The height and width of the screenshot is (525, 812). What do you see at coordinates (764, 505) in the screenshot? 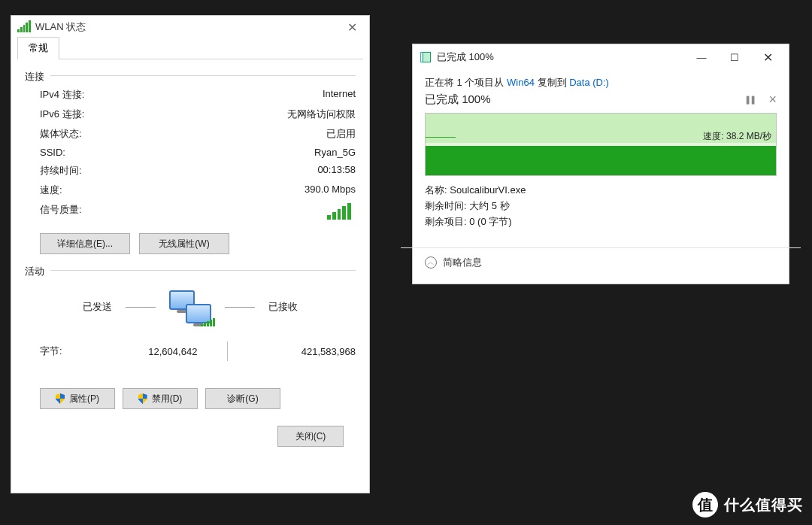
I see `watermark-text: 什么值得买` at bounding box center [764, 505].